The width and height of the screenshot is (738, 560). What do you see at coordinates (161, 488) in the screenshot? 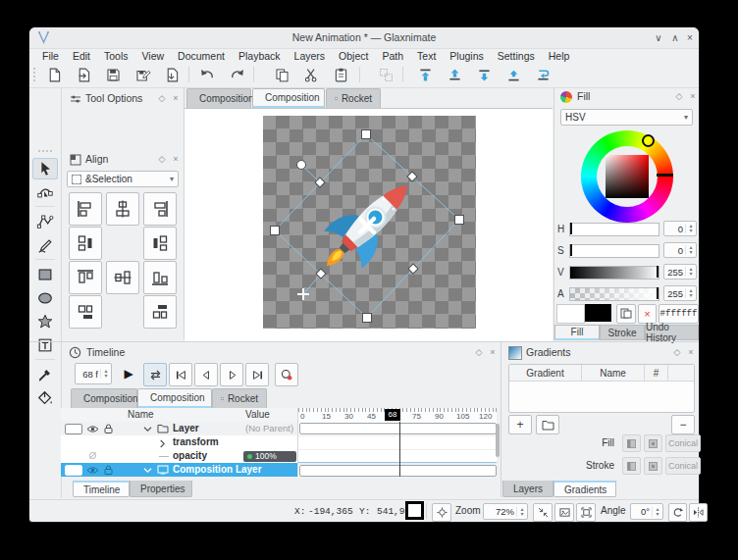
I see `dock-tab-properties: Properties` at bounding box center [161, 488].